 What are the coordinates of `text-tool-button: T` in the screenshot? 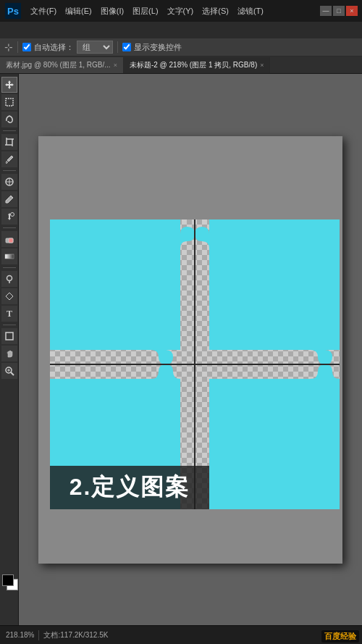 It's located at (9, 314).